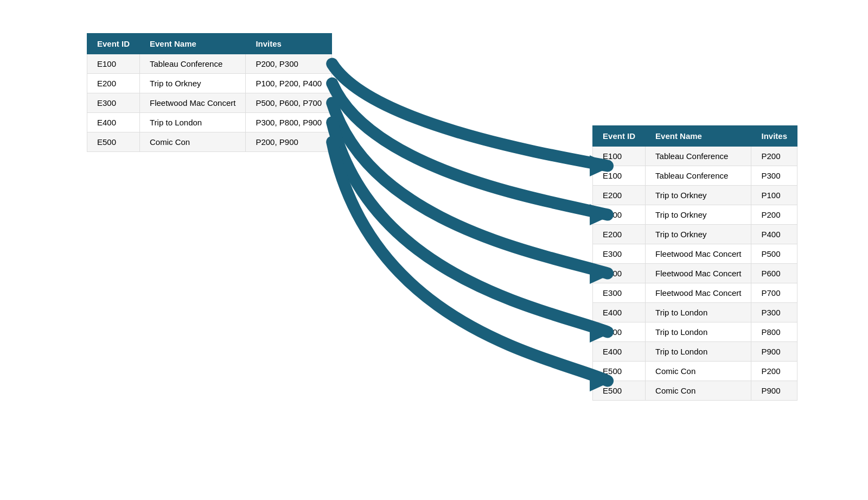 This screenshot has width=868, height=500. What do you see at coordinates (775, 254) in the screenshot?
I see `right-table-cell: P500` at bounding box center [775, 254].